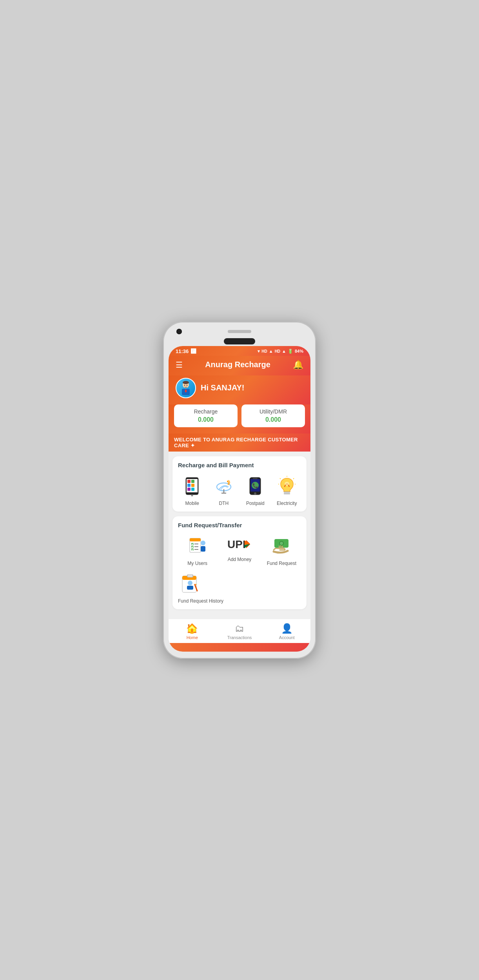 The image size is (479, 980). What do you see at coordinates (186, 388) in the screenshot?
I see `avatar-svg` at bounding box center [186, 388].